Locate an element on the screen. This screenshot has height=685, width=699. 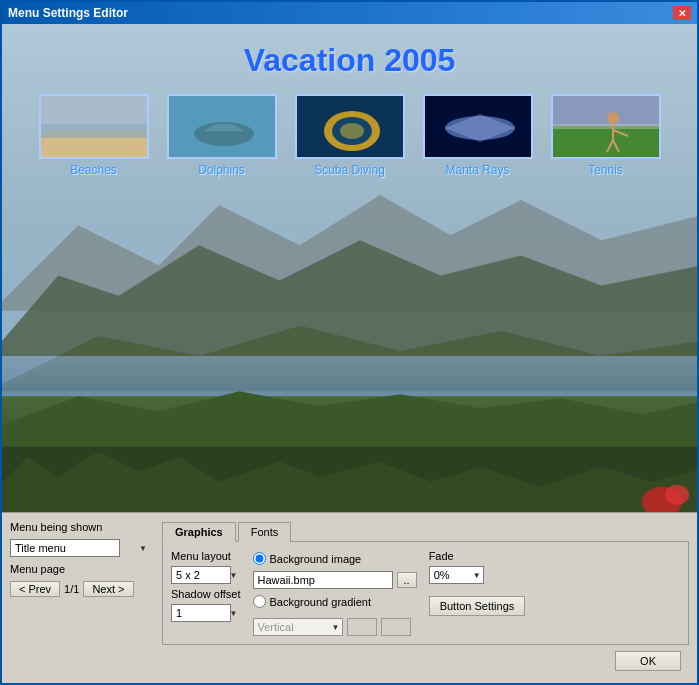
gradient-direction-select: Vertical Horizontal is located at coordinates (298, 627).